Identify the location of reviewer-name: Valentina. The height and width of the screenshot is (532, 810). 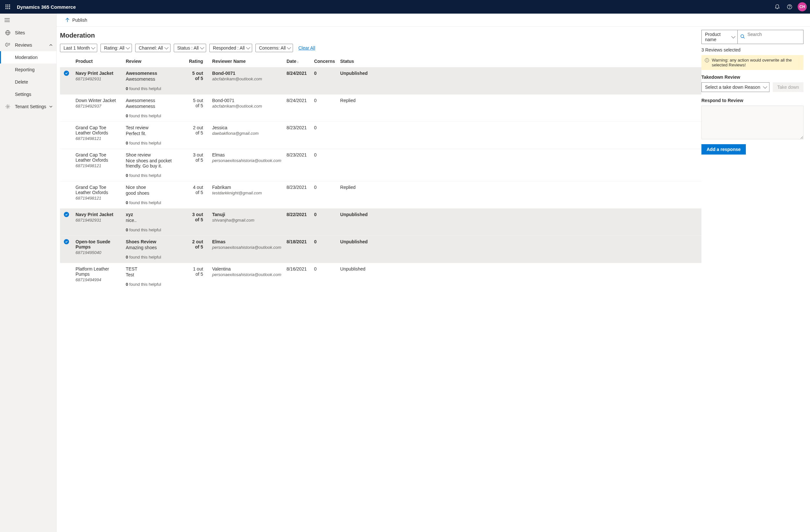
(247, 269).